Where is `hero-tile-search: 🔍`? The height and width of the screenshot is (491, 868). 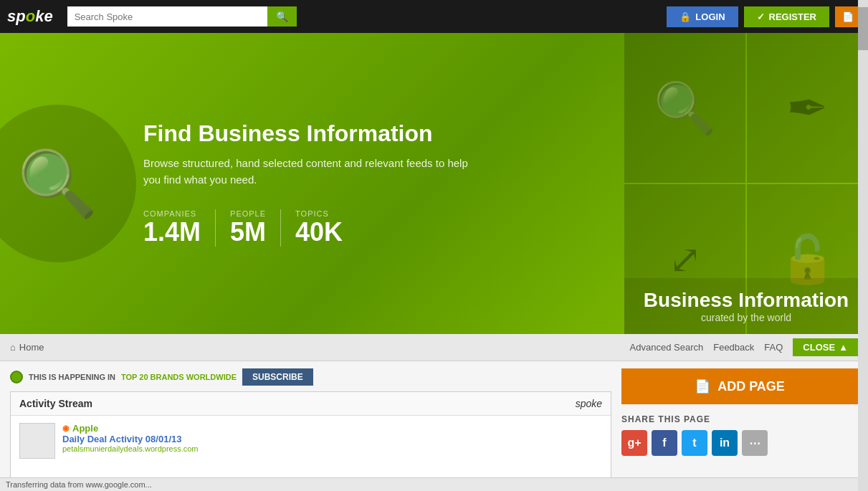
hero-tile-search: 🔍 is located at coordinates (685, 108).